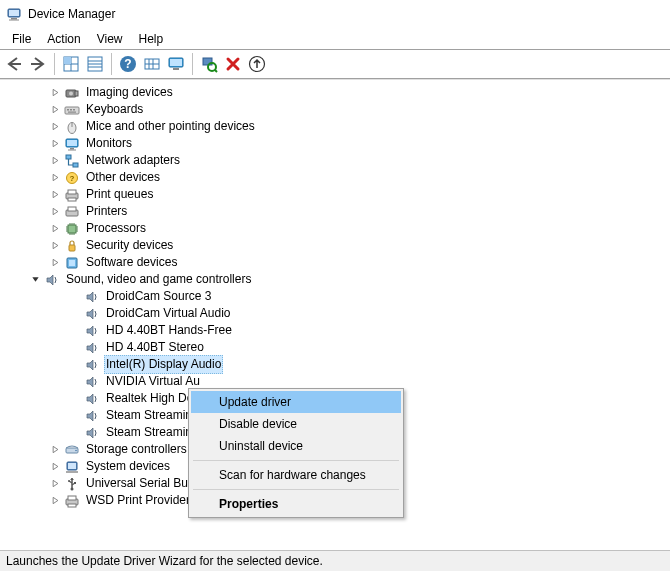  I want to click on menu-action: Action, so click(64, 39).